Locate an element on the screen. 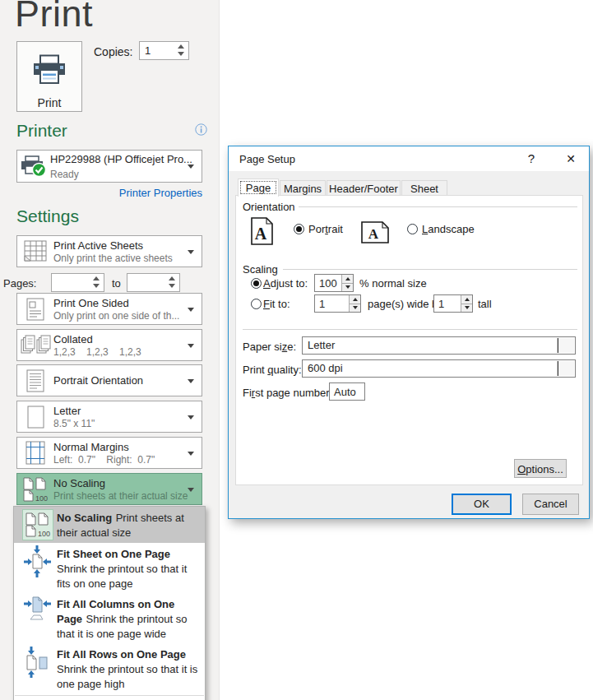 Image resolution: width=593 pixels, height=700 pixels. svg-text: A is located at coordinates (262, 234).